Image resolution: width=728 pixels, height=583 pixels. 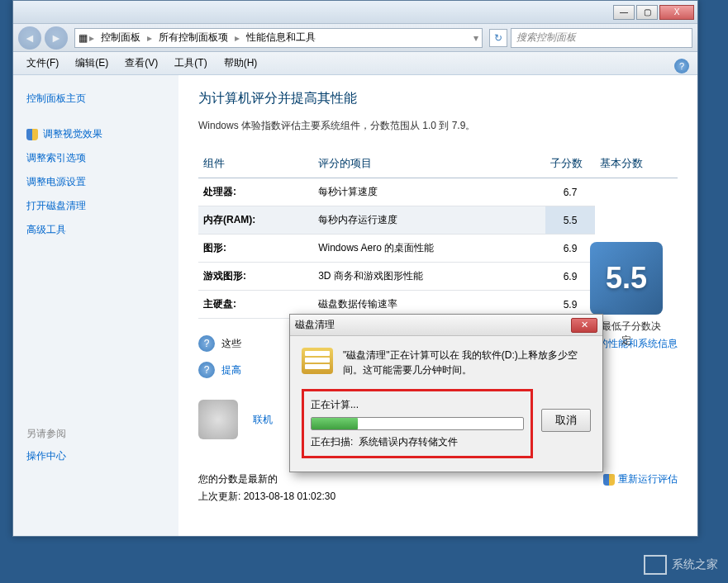 I want to click on menu-tools: 工具(T), so click(x=190, y=63).